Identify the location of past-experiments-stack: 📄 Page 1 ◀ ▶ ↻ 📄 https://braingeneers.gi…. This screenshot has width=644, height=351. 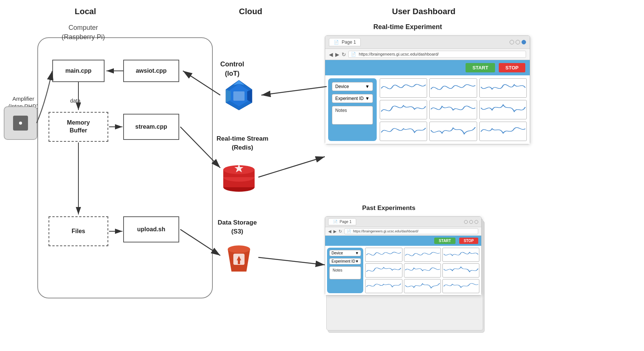
(403, 256).